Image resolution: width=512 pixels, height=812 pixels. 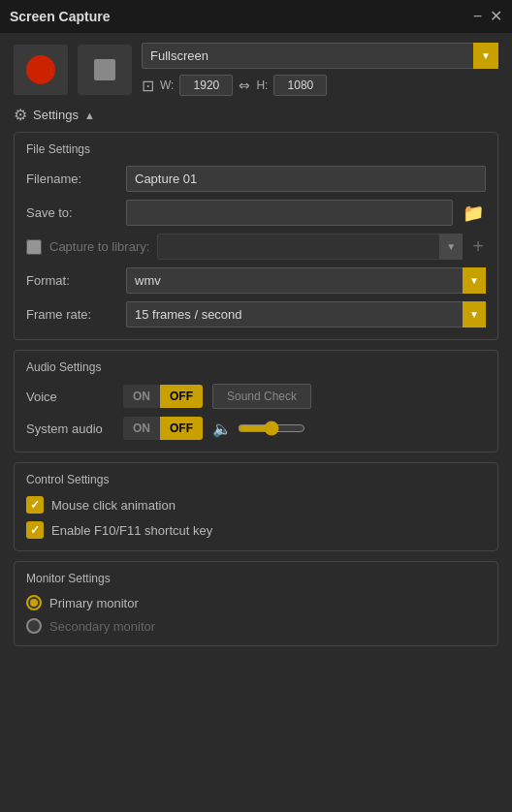 I want to click on link-icon: ⇔, so click(x=244, y=85).